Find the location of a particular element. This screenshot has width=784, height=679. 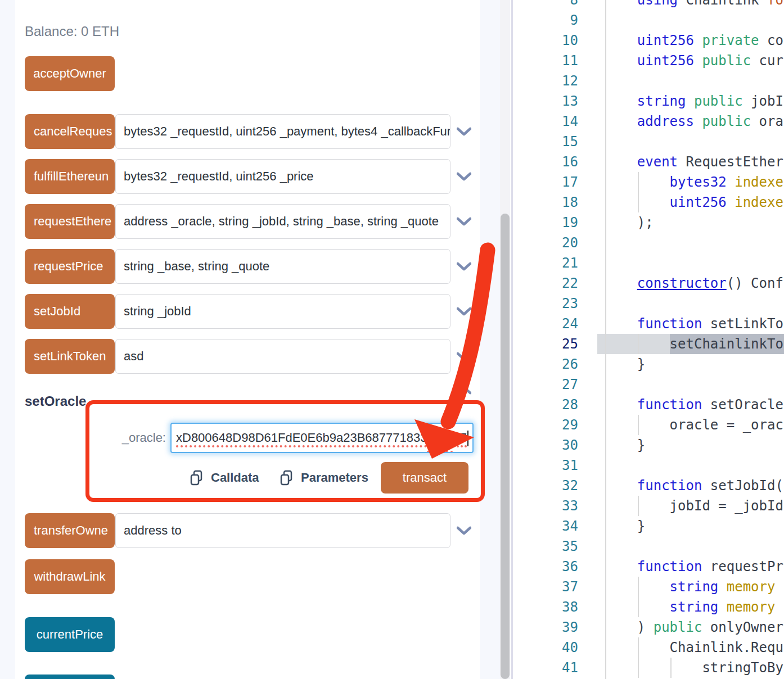

line-number: 17 is located at coordinates (546, 182).